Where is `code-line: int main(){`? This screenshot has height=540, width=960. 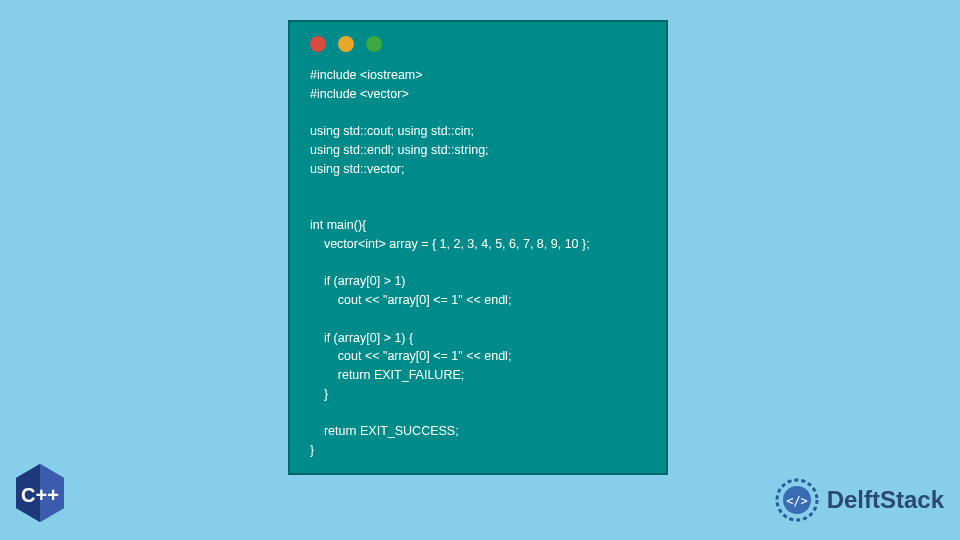 code-line: int main(){ is located at coordinates (338, 225).